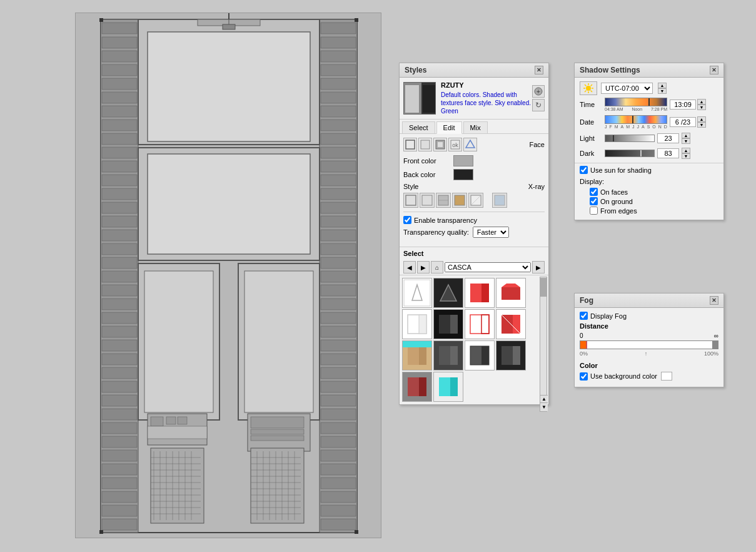  Describe the element at coordinates (686, 138) in the screenshot. I see `light-spinner: ▲ ▼` at that location.